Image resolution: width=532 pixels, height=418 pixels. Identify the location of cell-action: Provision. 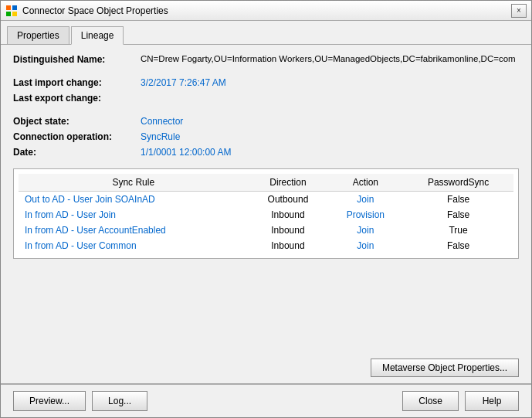
(365, 215).